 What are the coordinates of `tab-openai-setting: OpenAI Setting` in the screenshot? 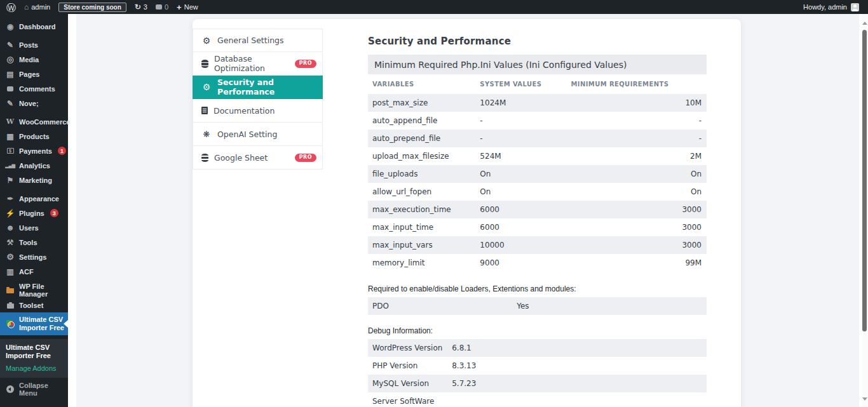 It's located at (258, 135).